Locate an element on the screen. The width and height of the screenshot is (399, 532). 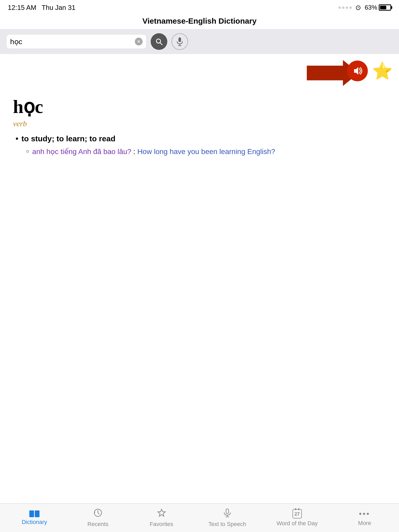
recents-icon is located at coordinates (98, 514).